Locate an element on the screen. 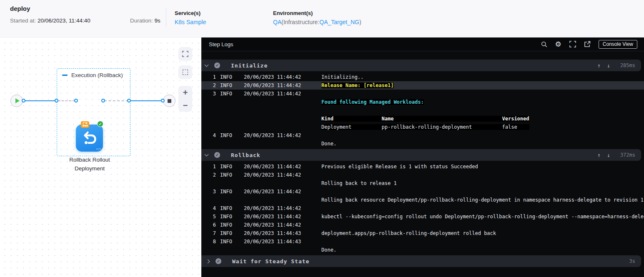  expand-fullscreen-icon is located at coordinates (573, 44).